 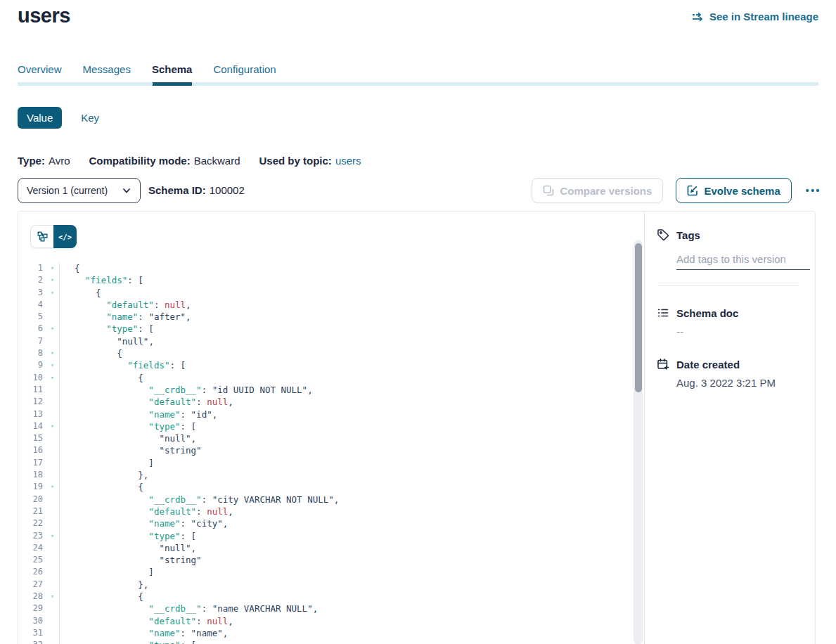 I want to click on evolve-schema-label: Evolve schema, so click(x=742, y=191).